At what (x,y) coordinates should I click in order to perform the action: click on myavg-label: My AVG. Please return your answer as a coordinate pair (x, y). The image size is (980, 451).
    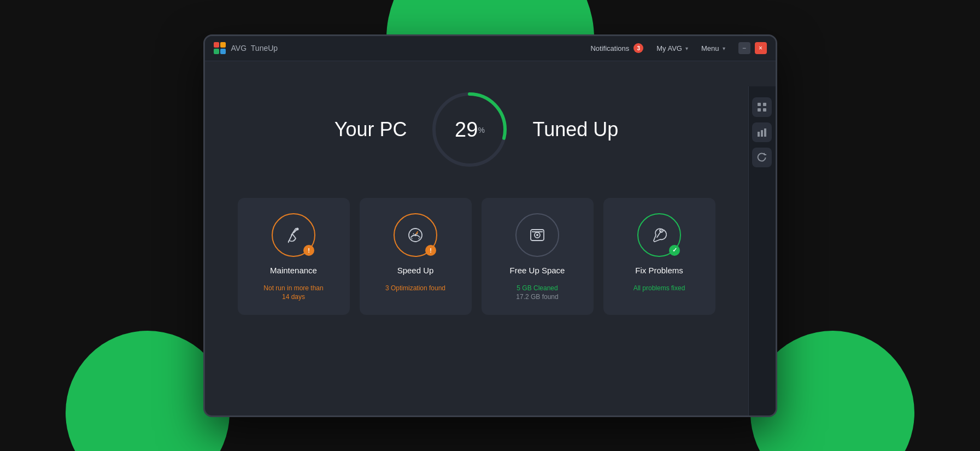
    Looking at the image, I should click on (669, 48).